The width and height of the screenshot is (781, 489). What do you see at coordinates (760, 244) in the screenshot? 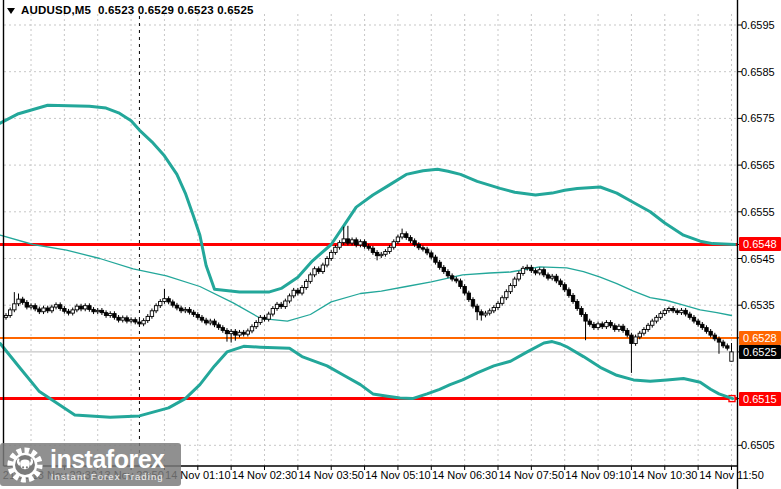
I see `price-line-label-6548: 0.6548` at bounding box center [760, 244].